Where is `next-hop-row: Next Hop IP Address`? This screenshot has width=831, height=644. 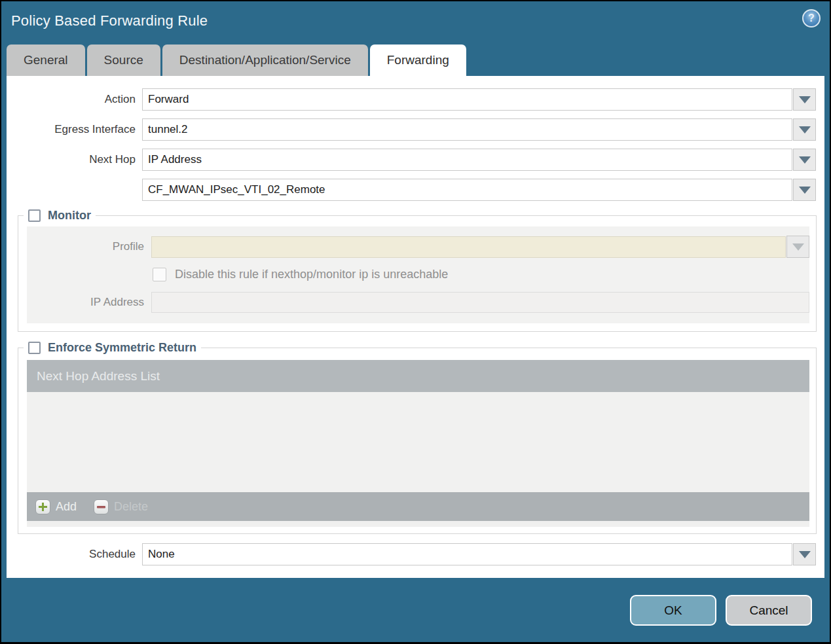
next-hop-row: Next Hop IP Address is located at coordinates (411, 160).